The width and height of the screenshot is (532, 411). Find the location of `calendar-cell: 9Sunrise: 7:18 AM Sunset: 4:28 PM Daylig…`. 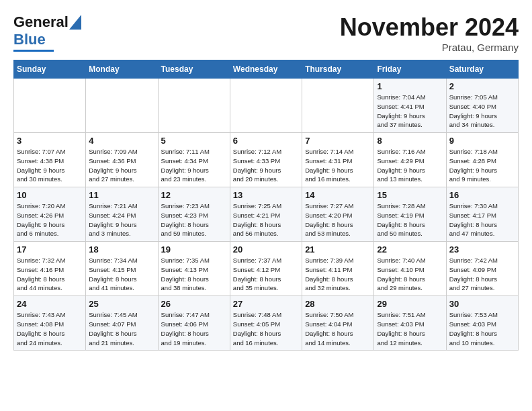

calendar-cell: 9Sunrise: 7:18 AM Sunset: 4:28 PM Daylig… is located at coordinates (482, 160).